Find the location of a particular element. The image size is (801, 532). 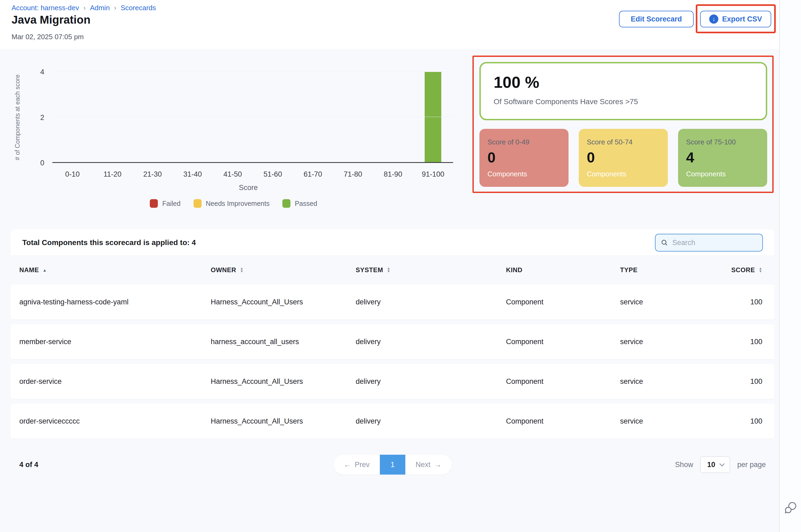

column-header-system: SYSTEM▲▼ is located at coordinates (431, 270).